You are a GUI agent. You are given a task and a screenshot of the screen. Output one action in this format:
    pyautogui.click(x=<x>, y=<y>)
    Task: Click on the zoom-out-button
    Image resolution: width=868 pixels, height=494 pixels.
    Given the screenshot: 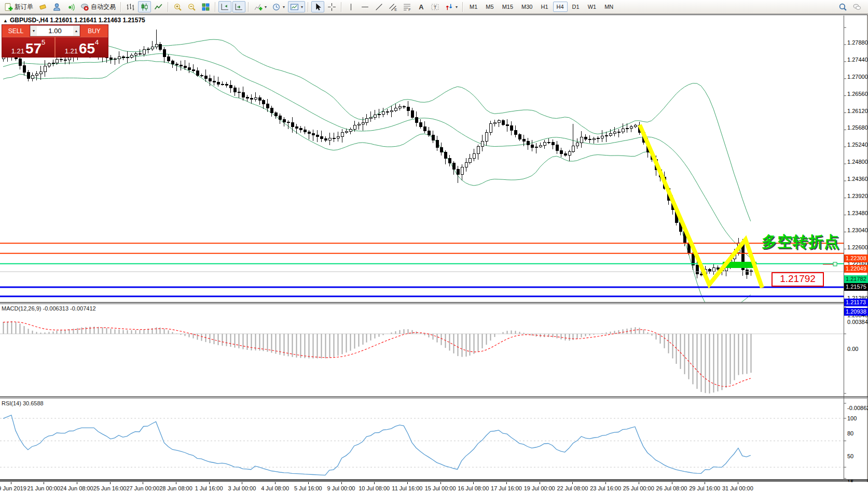 What is the action you would take?
    pyautogui.click(x=192, y=7)
    